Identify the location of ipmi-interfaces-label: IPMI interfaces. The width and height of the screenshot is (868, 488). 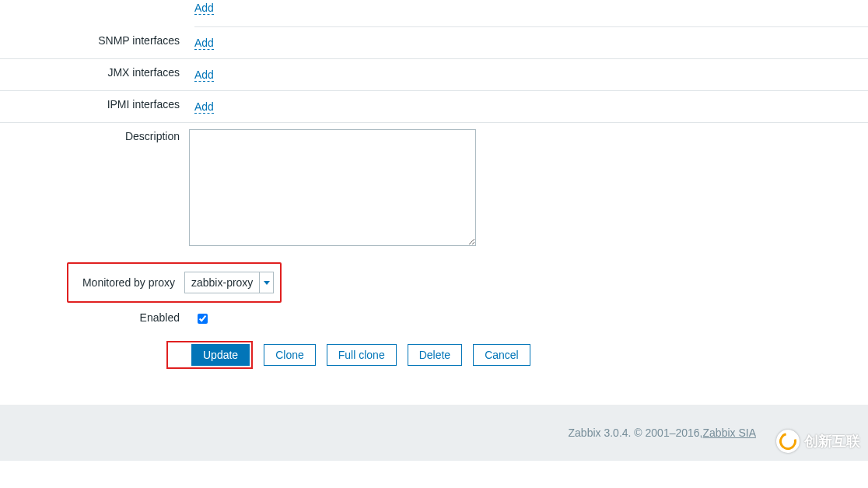
(95, 103).